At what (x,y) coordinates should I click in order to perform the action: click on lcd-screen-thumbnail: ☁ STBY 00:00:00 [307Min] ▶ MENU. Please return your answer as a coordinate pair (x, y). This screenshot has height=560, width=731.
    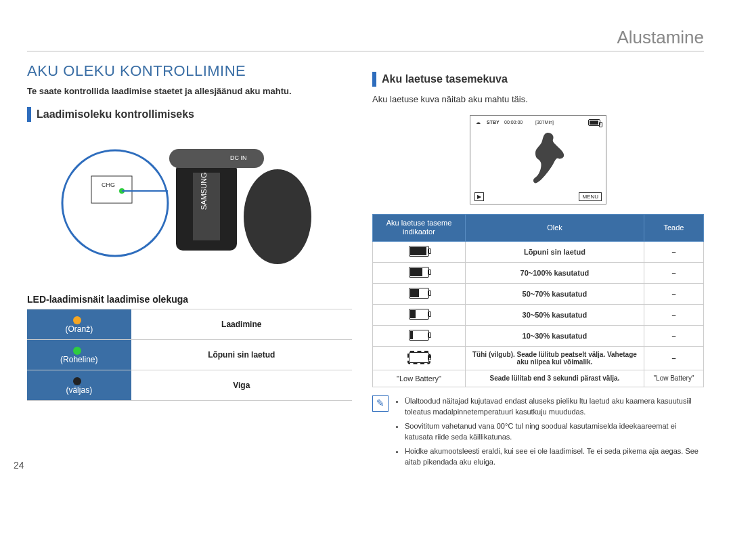
    Looking at the image, I should click on (538, 160).